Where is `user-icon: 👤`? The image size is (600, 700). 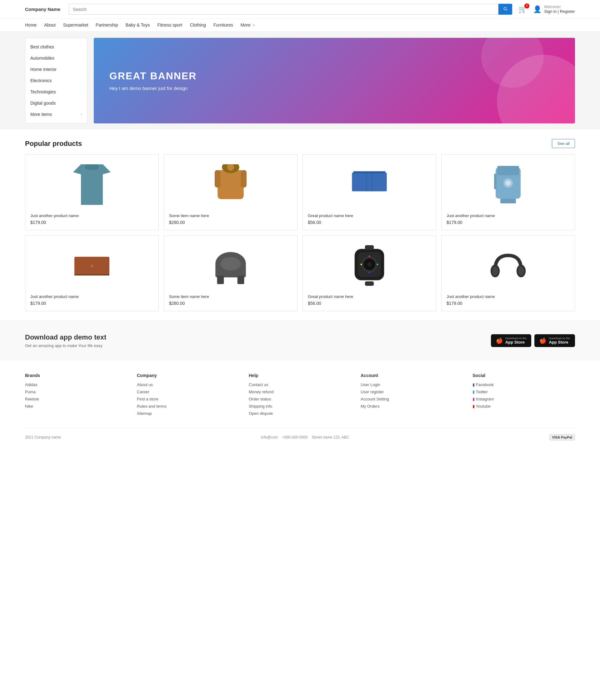 user-icon: 👤 is located at coordinates (537, 9).